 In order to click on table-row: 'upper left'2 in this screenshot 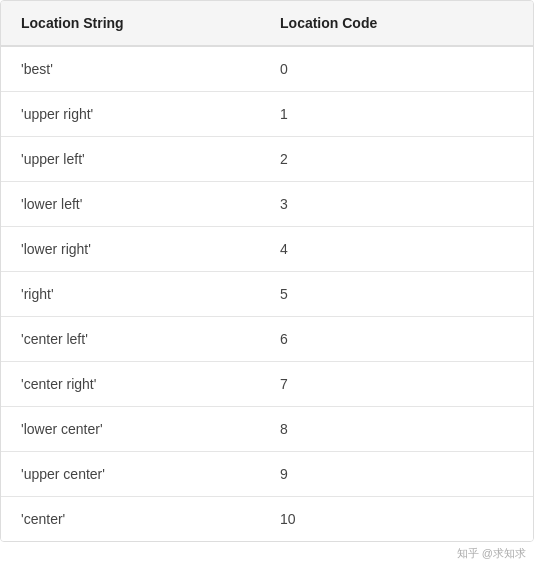, I will do `click(267, 160)`.